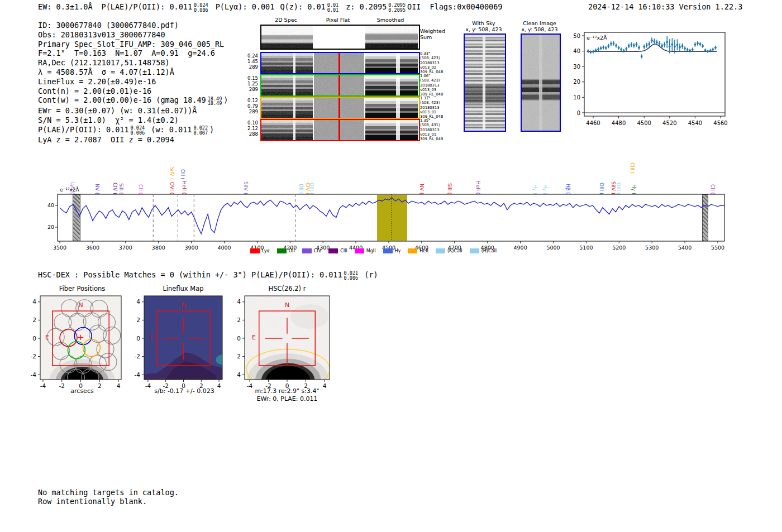  What do you see at coordinates (435, 63) in the screenshot?
I see `row-meta-line: 20180313` at bounding box center [435, 63].